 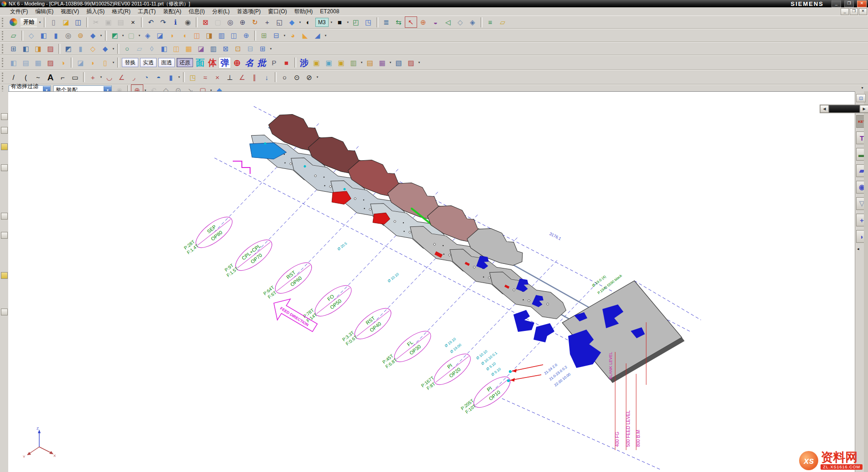 I want to click on note-tool-icon, so click(x=5, y=276).